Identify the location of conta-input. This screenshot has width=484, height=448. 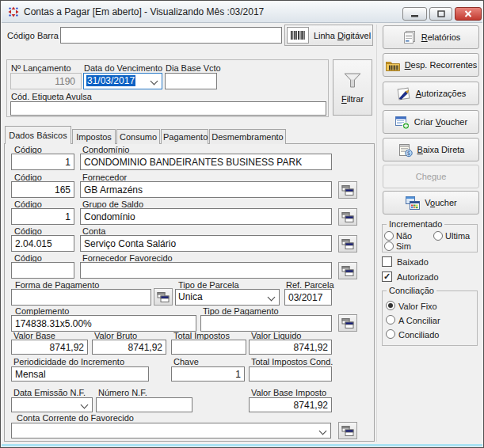
(206, 244).